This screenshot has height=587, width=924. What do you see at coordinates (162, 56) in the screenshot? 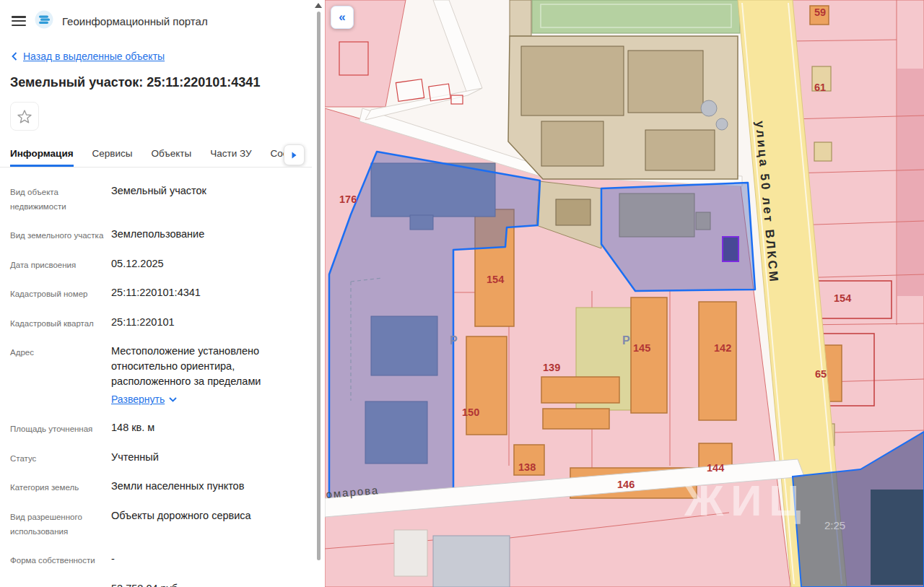
I see `back-link: Назад в выделенные объекты` at bounding box center [162, 56].